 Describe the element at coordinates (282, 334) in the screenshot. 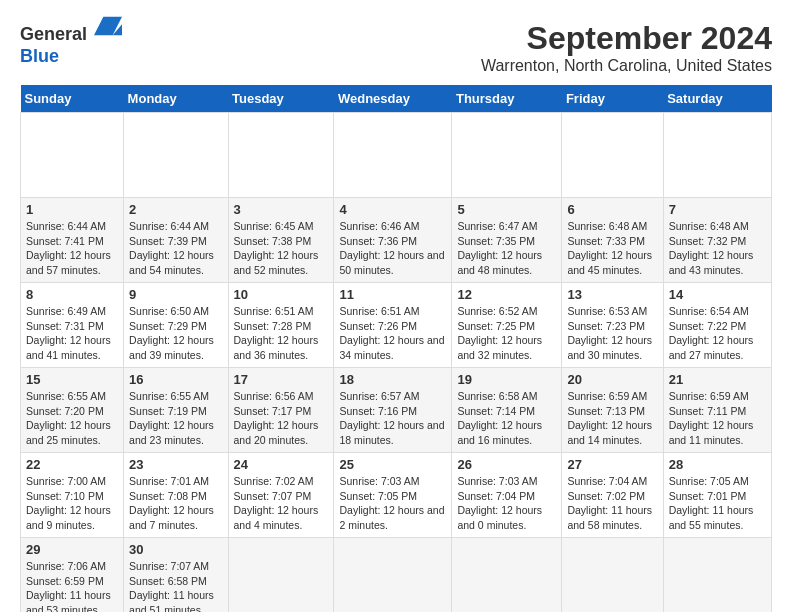

I see `day-info: Sunrise: 6:51 AMSunset: 7:28 PMDaylight:…` at that location.